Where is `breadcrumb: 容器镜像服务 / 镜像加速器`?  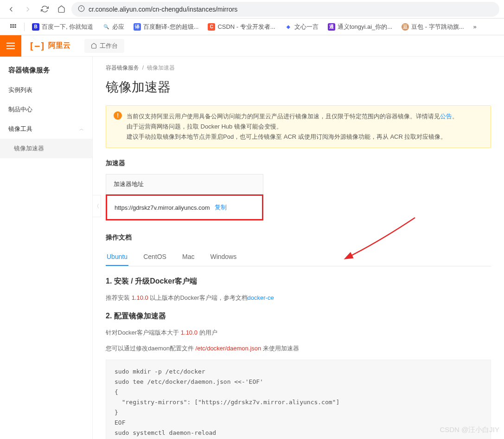
breadcrumb: 容器镜像服务 / 镜像加速器 is located at coordinates (299, 68).